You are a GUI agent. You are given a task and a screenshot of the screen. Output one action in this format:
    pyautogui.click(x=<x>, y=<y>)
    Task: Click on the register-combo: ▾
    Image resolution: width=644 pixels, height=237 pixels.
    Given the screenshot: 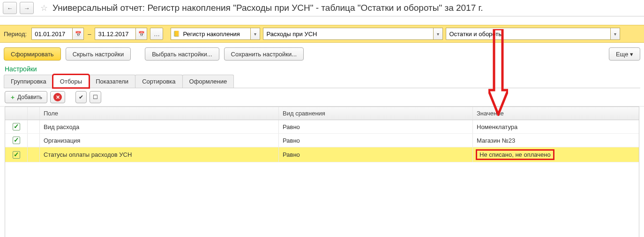 What is the action you would take?
    pyautogui.click(x=353, y=34)
    